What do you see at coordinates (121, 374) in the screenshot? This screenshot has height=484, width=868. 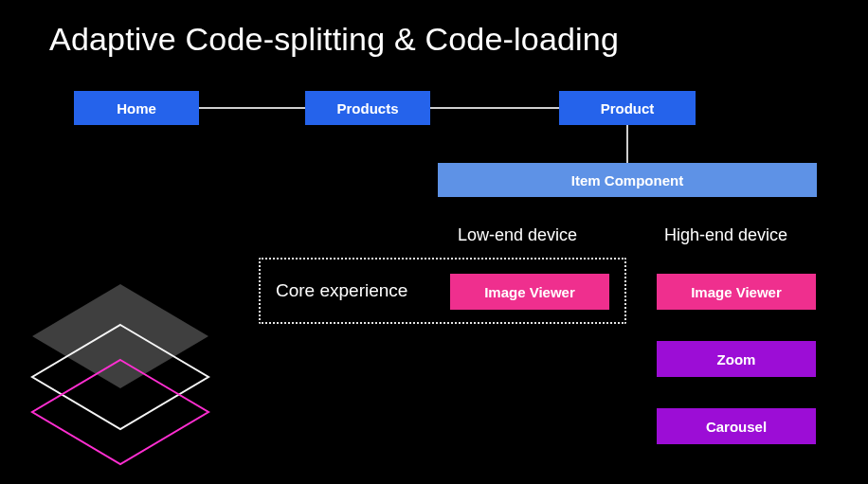 I see `layered-diamonds-icon` at bounding box center [121, 374].